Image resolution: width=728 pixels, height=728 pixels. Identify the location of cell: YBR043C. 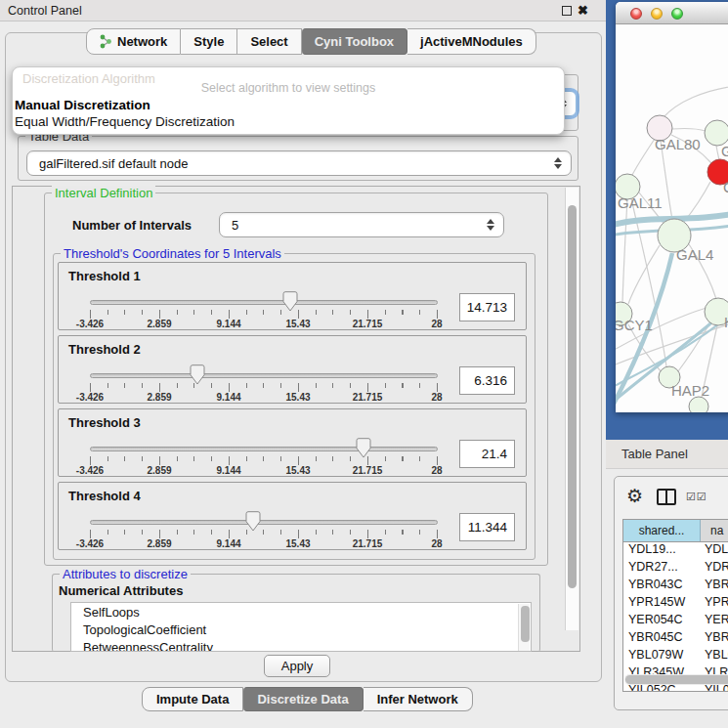
(663, 586).